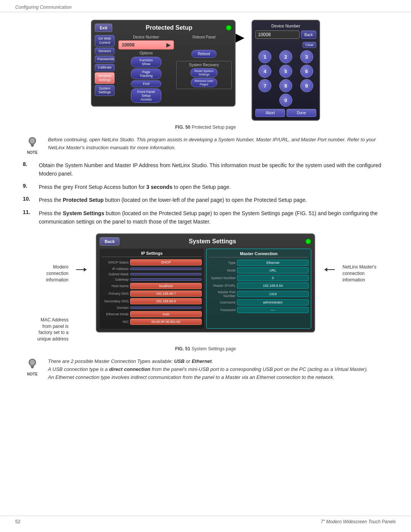 The height and width of the screenshot is (532, 411). I want to click on step-9: 9. Press the grey Front Setup Access but…, so click(206, 187).